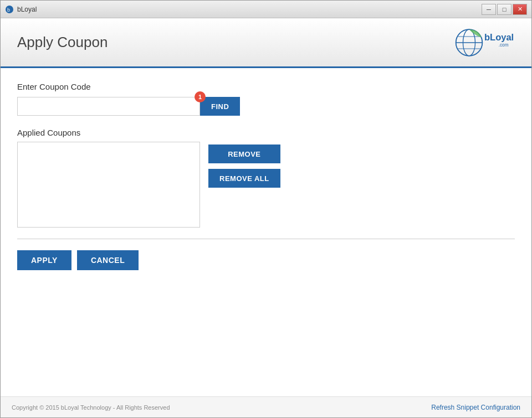  I want to click on svg-text: b, so click(9, 10).